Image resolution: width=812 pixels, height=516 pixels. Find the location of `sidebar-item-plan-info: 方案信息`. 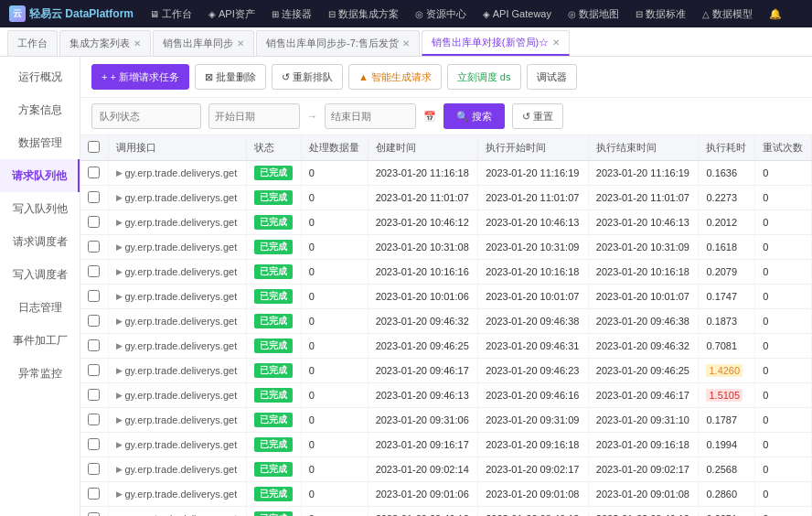

sidebar-item-plan-info: 方案信息 is located at coordinates (40, 110).